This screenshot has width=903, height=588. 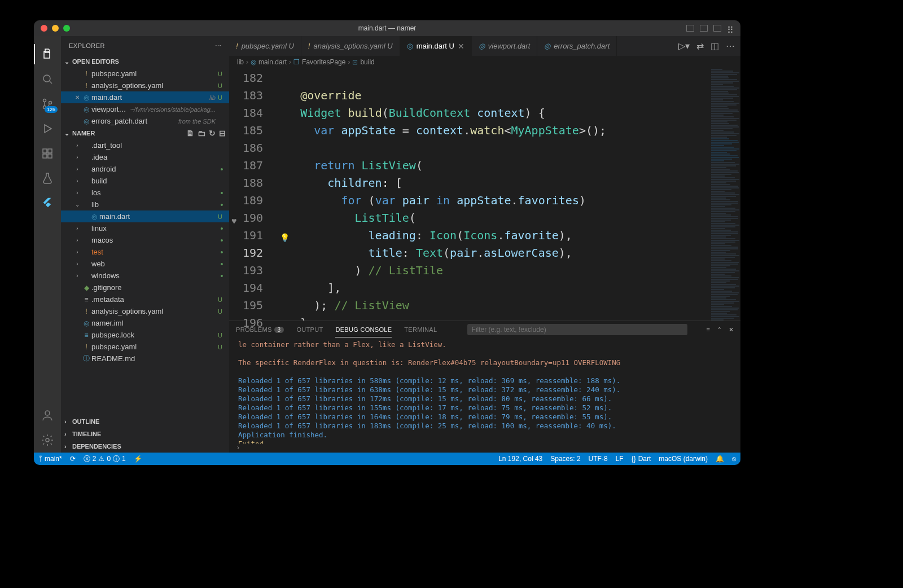 I want to click on feedback-icon: ⎋, so click(x=734, y=459).